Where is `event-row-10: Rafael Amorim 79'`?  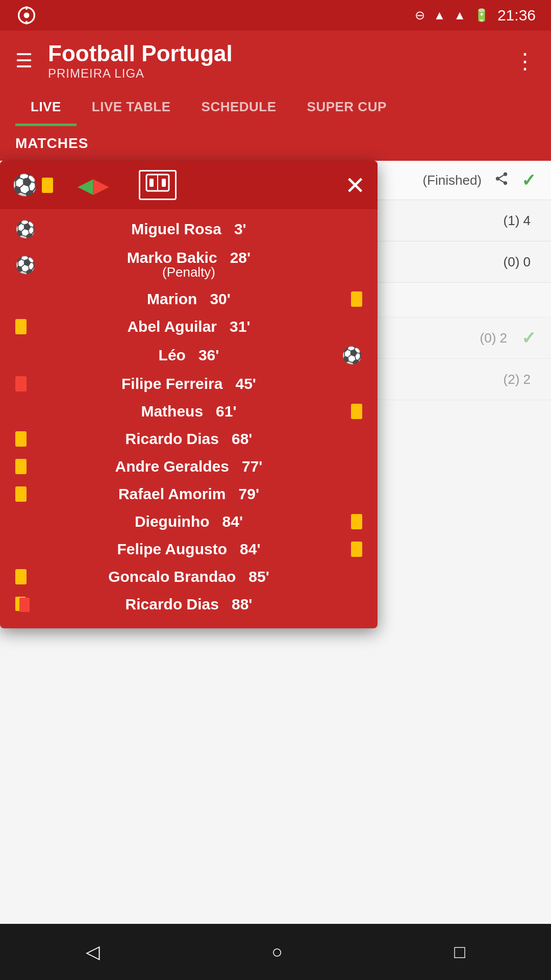 event-row-10: Rafael Amorim 79' is located at coordinates (189, 494).